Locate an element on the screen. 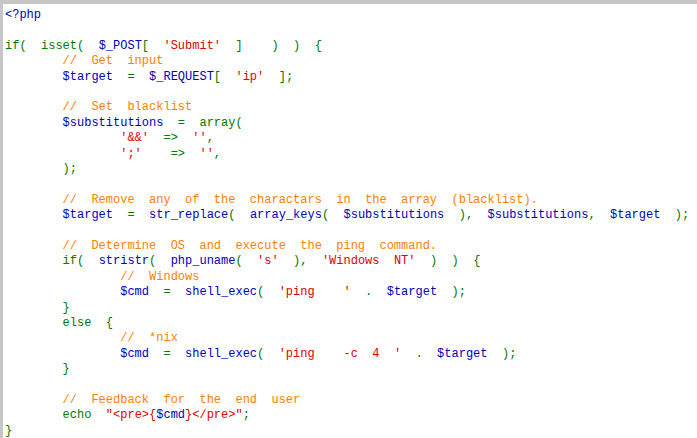  code-line: '&&' => '', is located at coordinates (351, 138).